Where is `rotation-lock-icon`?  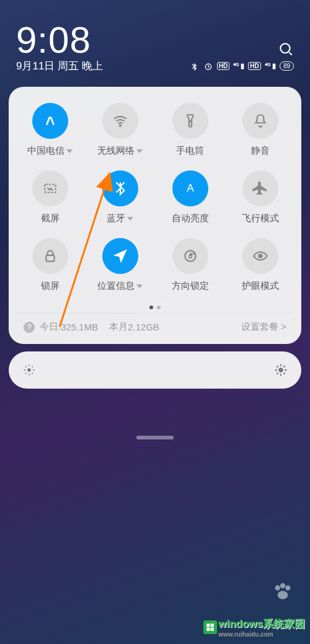 rotation-lock-icon is located at coordinates (190, 256).